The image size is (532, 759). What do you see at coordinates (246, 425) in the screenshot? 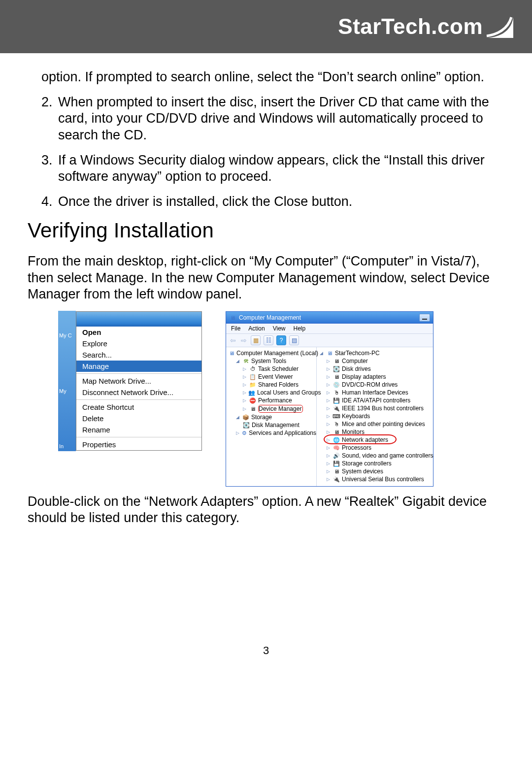
I see `disk-icon: 💽` at bounding box center [246, 425].